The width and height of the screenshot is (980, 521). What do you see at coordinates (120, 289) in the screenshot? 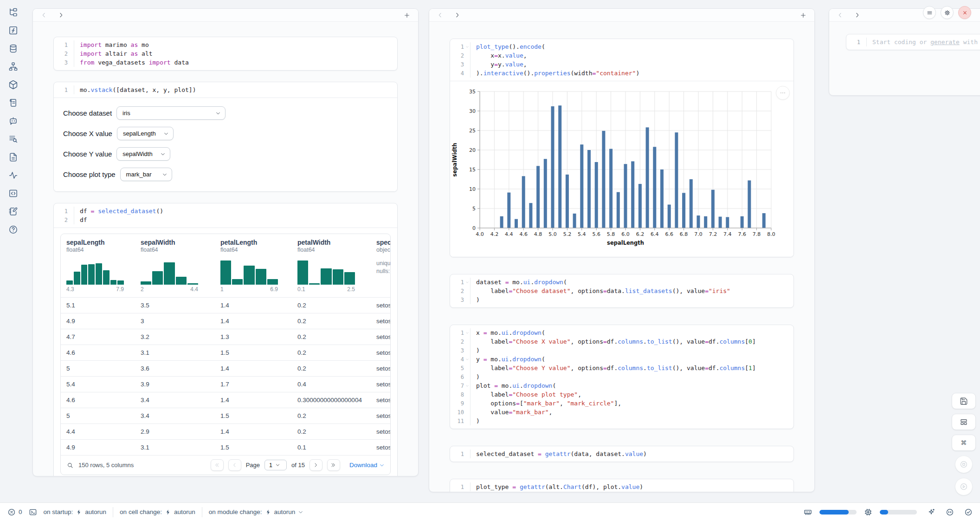
I see `range-max: 7.9` at bounding box center [120, 289].